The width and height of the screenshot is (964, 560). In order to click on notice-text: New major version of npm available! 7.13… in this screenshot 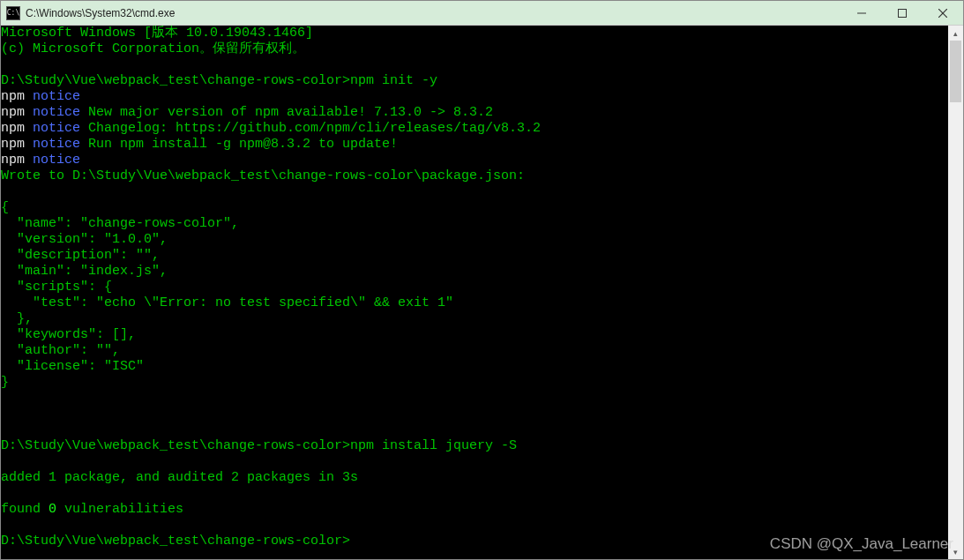, I will do `click(287, 113)`.